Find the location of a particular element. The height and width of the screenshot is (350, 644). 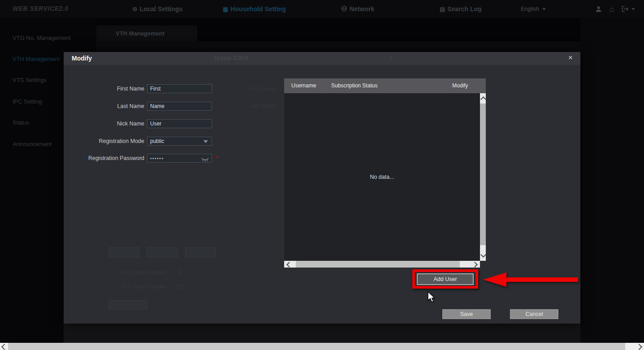

nav-search-log: ▤ Search Log is located at coordinates (461, 9).